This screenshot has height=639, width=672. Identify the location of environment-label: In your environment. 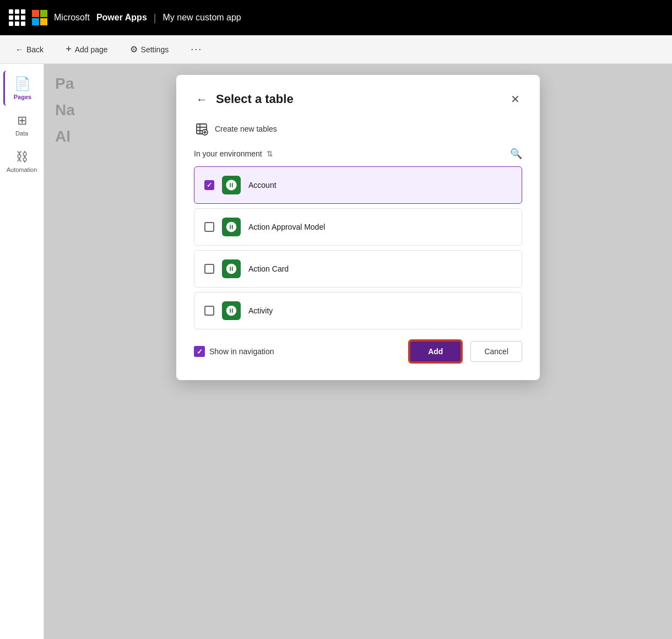
(228, 154).